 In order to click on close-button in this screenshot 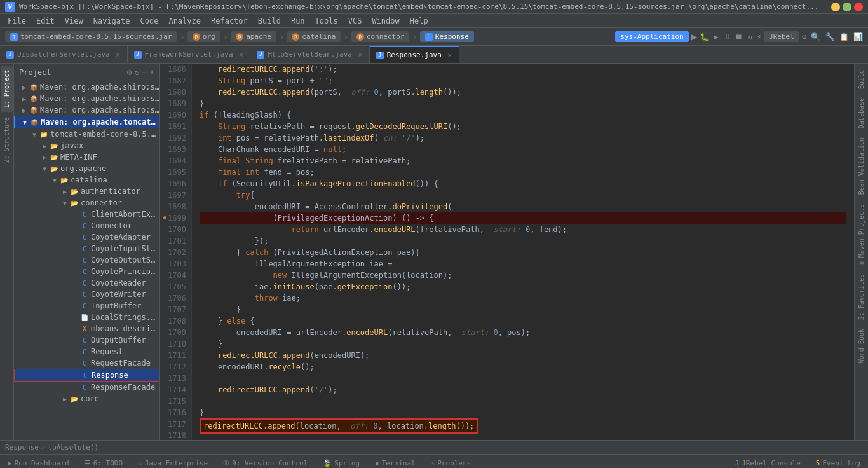, I will do `click(858, 7)`.